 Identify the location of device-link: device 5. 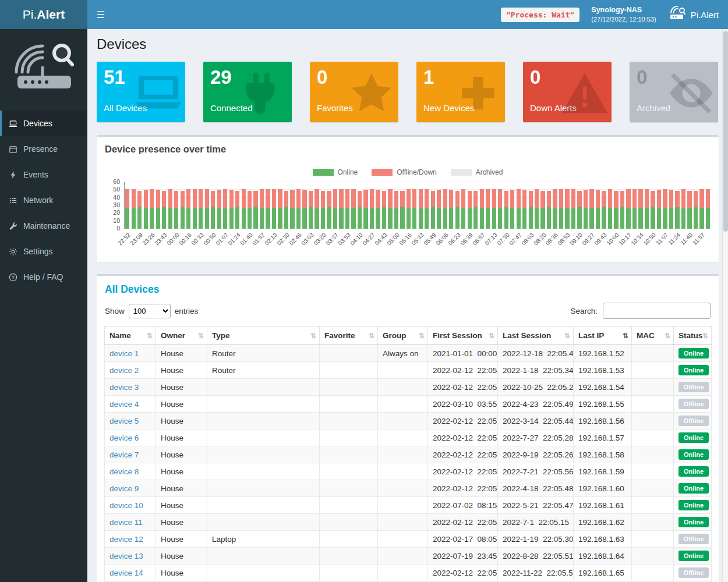
(124, 421).